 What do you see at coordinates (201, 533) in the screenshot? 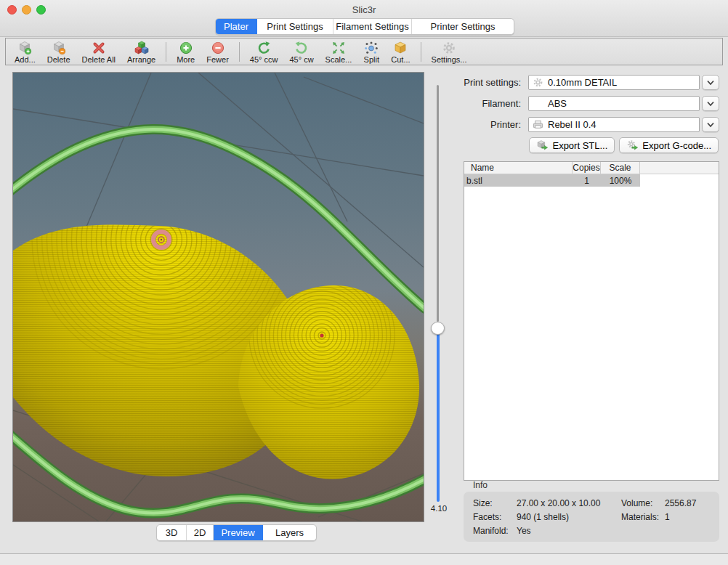
I see `view-tab-2d: 2D` at bounding box center [201, 533].